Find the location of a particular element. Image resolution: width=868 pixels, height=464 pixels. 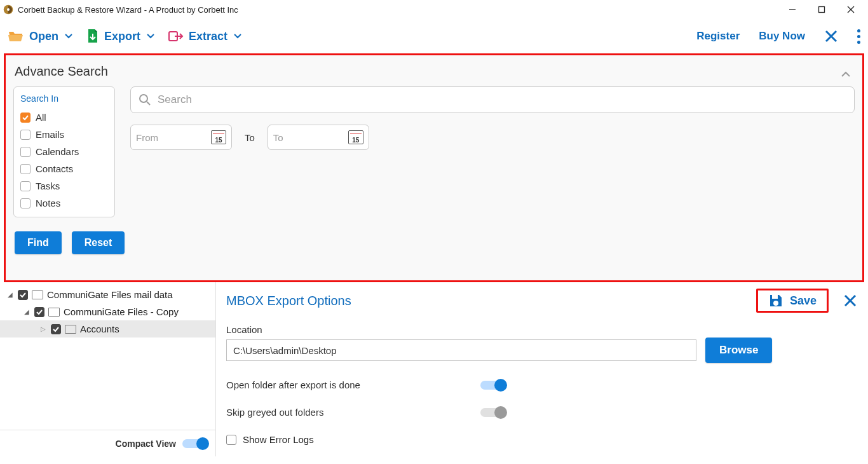

search-in-item-label: All is located at coordinates (41, 117).